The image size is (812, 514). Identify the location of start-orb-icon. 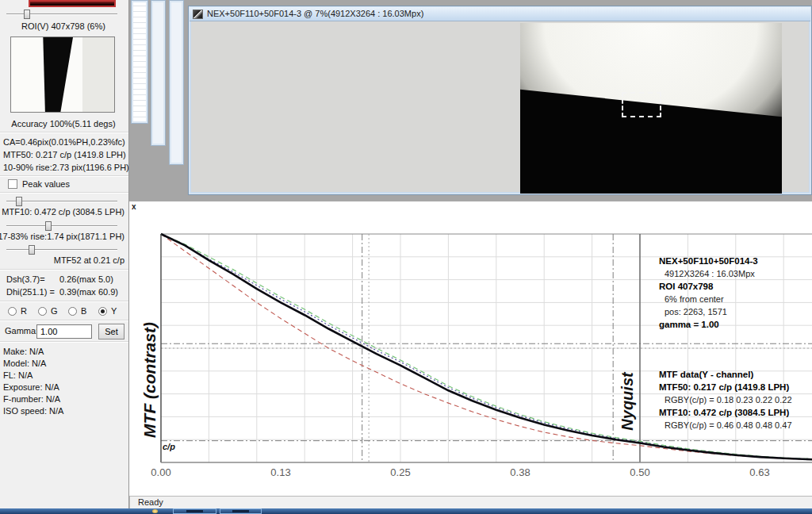
(21, 511).